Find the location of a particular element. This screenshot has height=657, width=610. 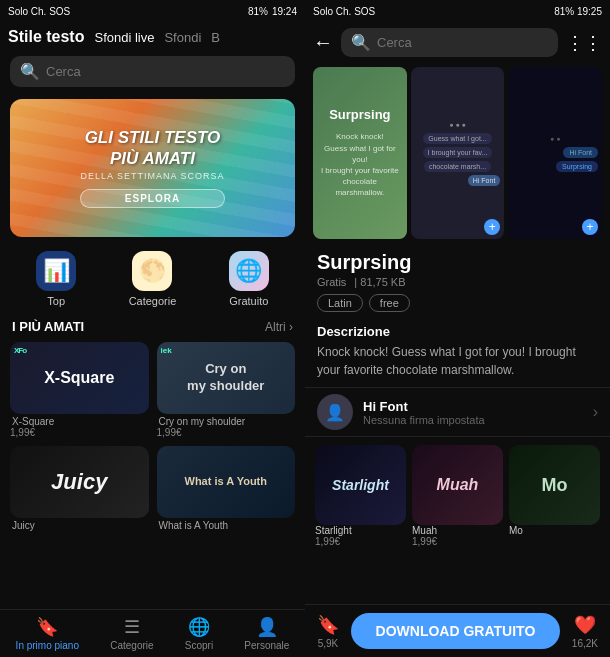

section-title: I PIÙ AMATI is located at coordinates (48, 326).